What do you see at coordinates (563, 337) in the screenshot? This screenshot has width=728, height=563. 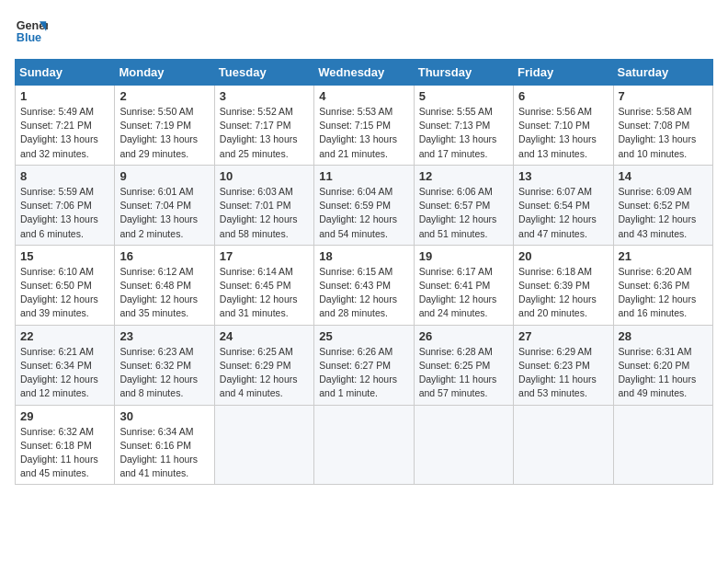 I see `day-number: 27` at bounding box center [563, 337].